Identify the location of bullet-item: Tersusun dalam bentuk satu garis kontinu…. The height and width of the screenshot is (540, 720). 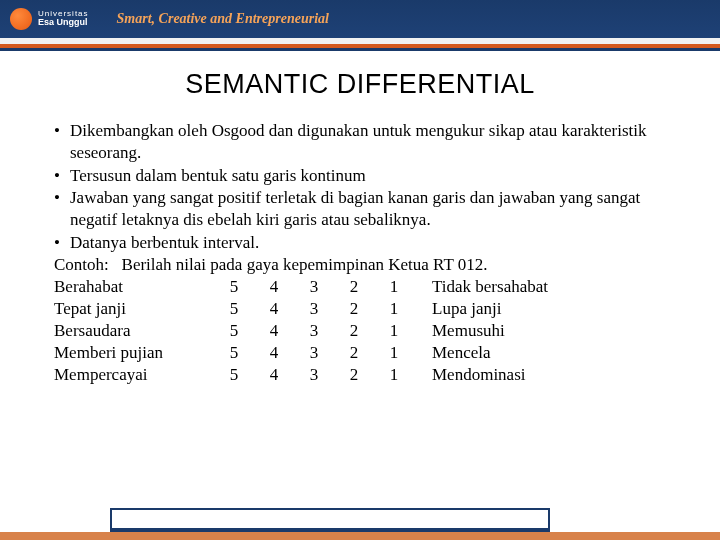
(369, 176).